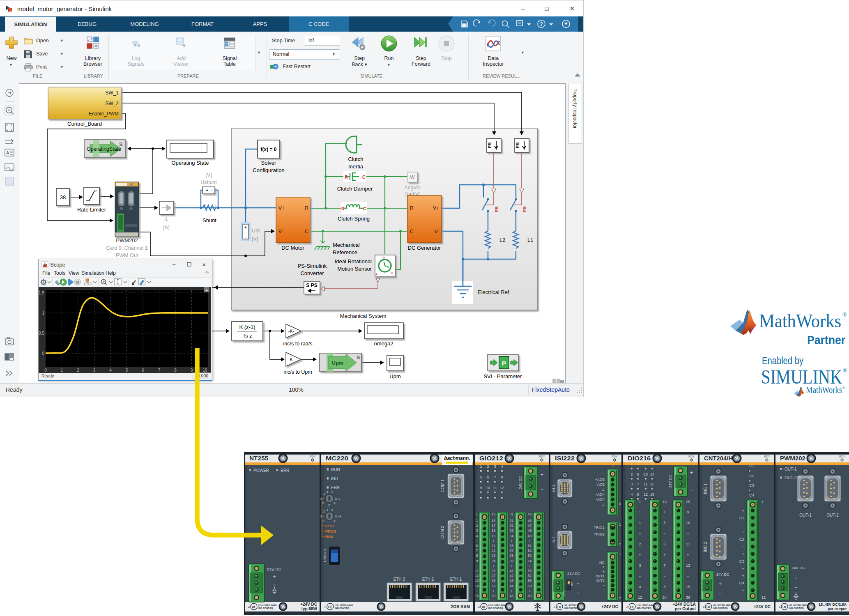  I want to click on svg-text: 41, so click(512, 571).